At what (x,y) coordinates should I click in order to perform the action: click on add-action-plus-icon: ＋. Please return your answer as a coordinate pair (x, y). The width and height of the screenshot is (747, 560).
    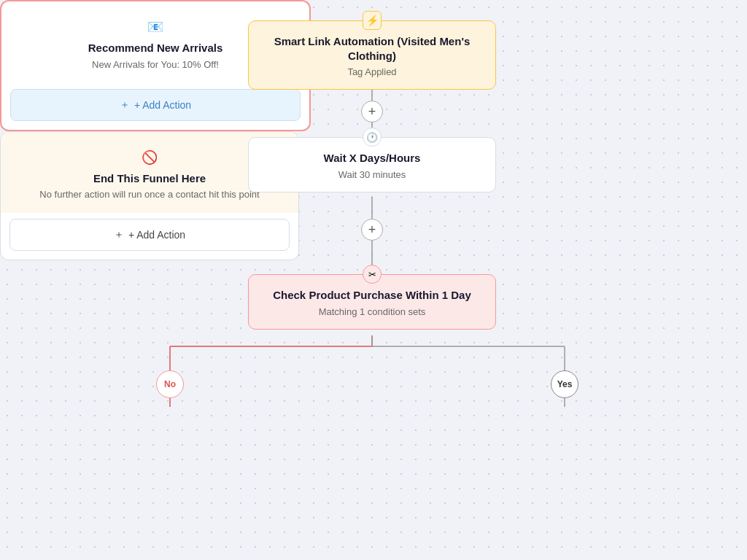
    Looking at the image, I should click on (125, 105).